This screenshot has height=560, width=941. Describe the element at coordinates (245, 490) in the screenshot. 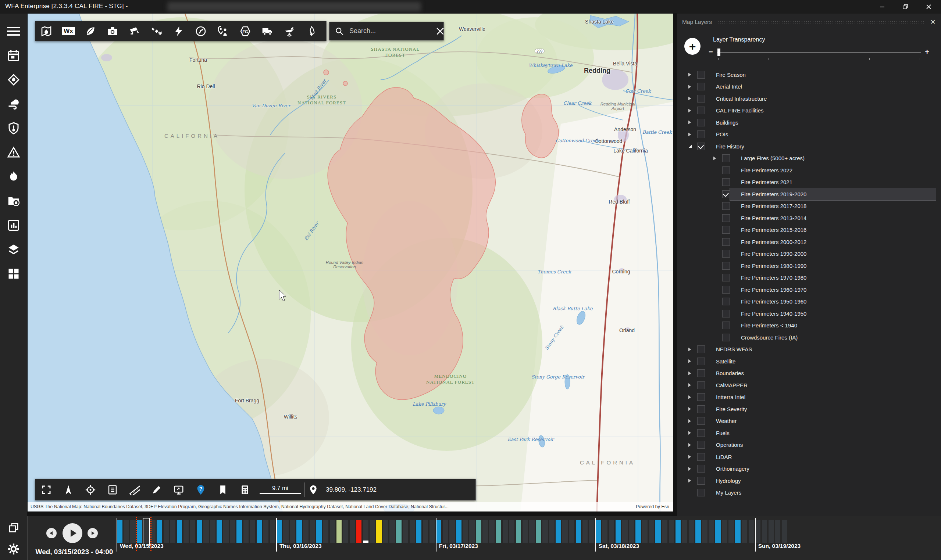

I see `calculator-tool-button` at that location.